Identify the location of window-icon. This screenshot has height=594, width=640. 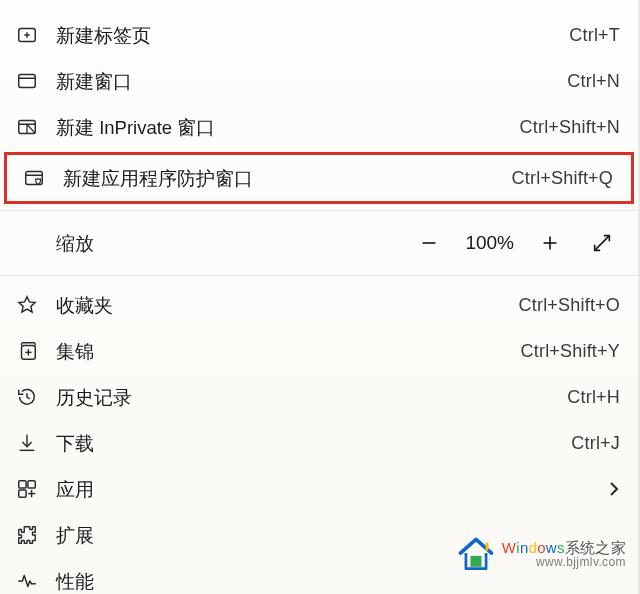
(27, 81).